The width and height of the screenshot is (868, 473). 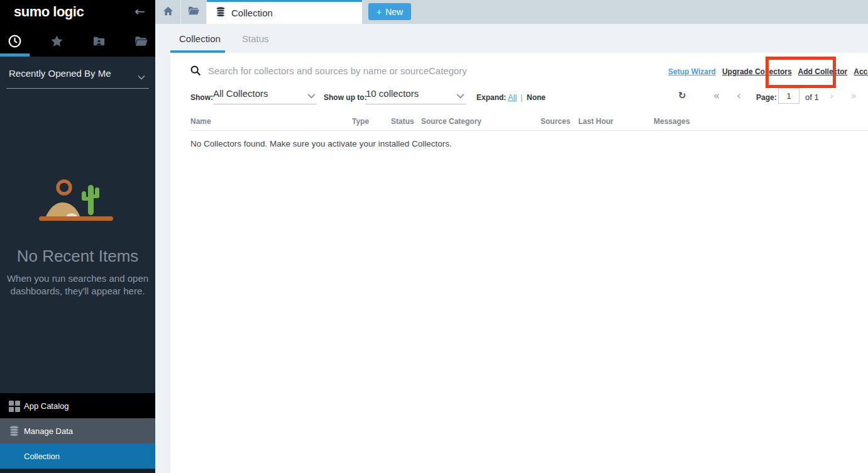 What do you see at coordinates (556, 121) in the screenshot?
I see `column-header-sources: Sources` at bounding box center [556, 121].